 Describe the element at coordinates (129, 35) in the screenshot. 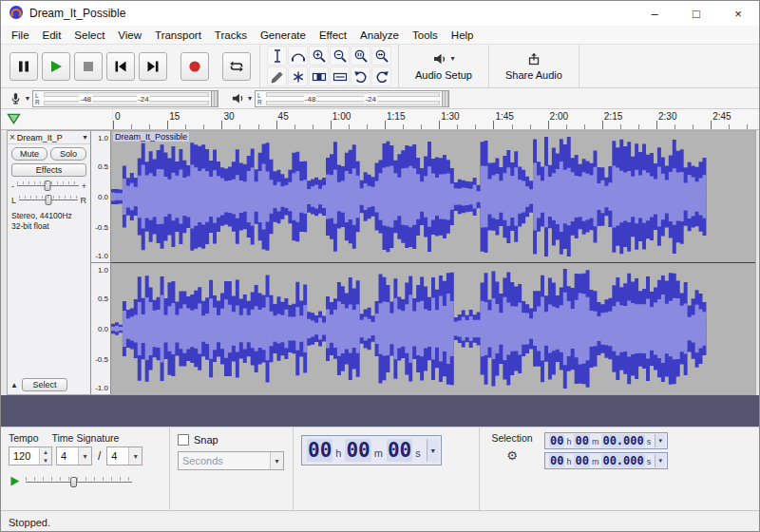

I see `menu-view: View` at that location.